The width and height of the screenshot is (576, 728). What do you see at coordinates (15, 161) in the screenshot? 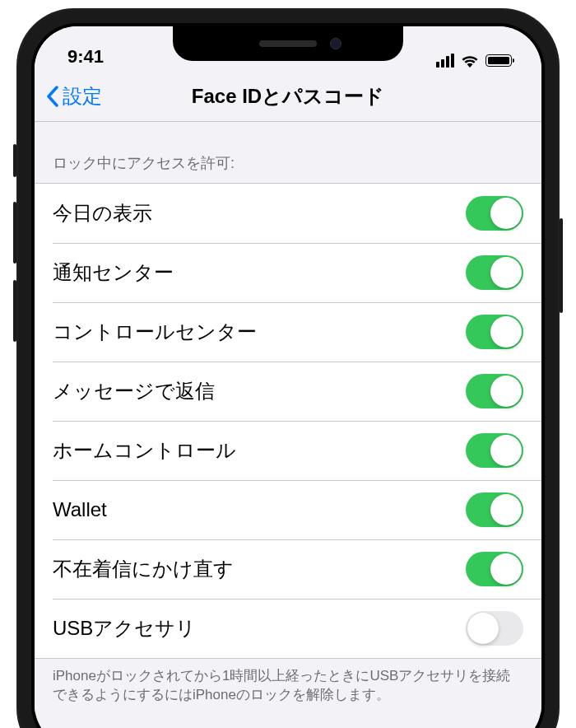
I see `mute-switch` at bounding box center [15, 161].